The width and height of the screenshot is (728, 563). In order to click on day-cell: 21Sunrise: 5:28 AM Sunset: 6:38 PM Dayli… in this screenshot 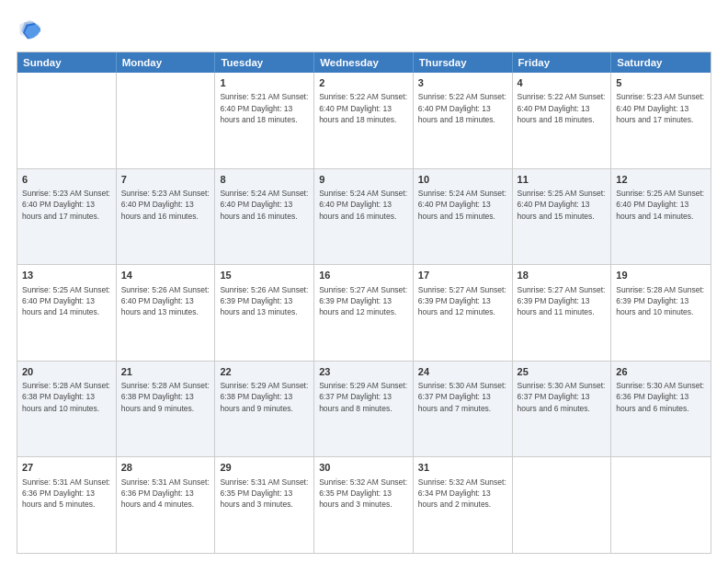, I will do `click(166, 409)`.